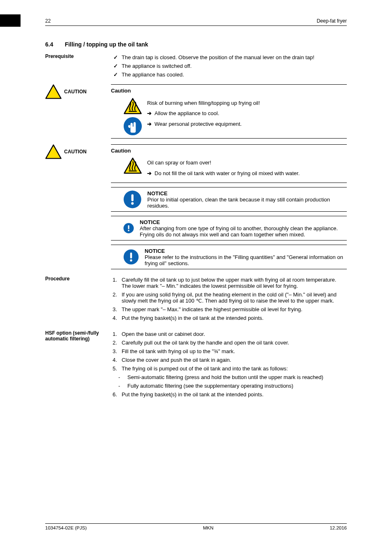 The height and width of the screenshot is (555, 392). I want to click on procedure-block: Procedure 1.Carefully fill the oil tank …, so click(196, 299).